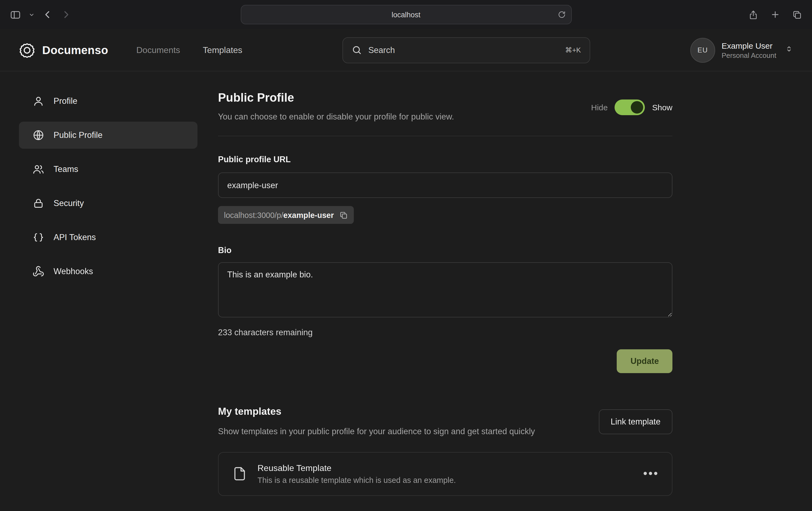 The width and height of the screenshot is (812, 511). What do you see at coordinates (108, 237) in the screenshot?
I see `sidebar-item-api-tokens: API Tokens` at bounding box center [108, 237].